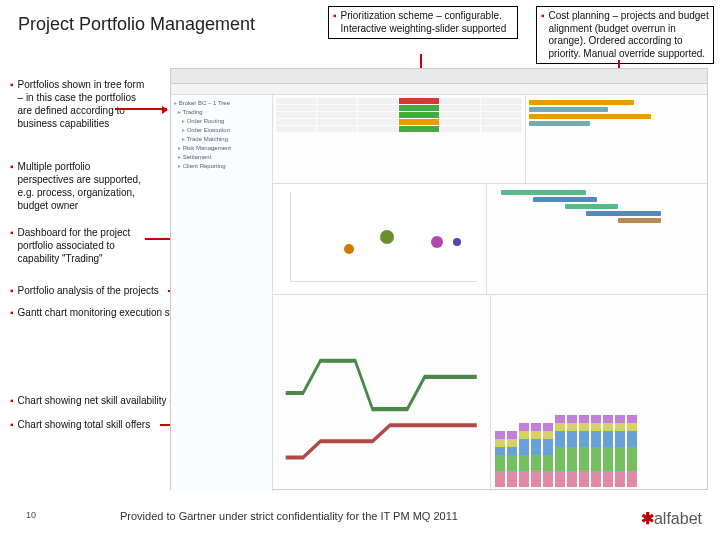 The width and height of the screenshot is (720, 540). Describe the element at coordinates (625, 35) in the screenshot. I see `callout-cost-planning: ▪Cost planning – projects and budget ali…` at that location.